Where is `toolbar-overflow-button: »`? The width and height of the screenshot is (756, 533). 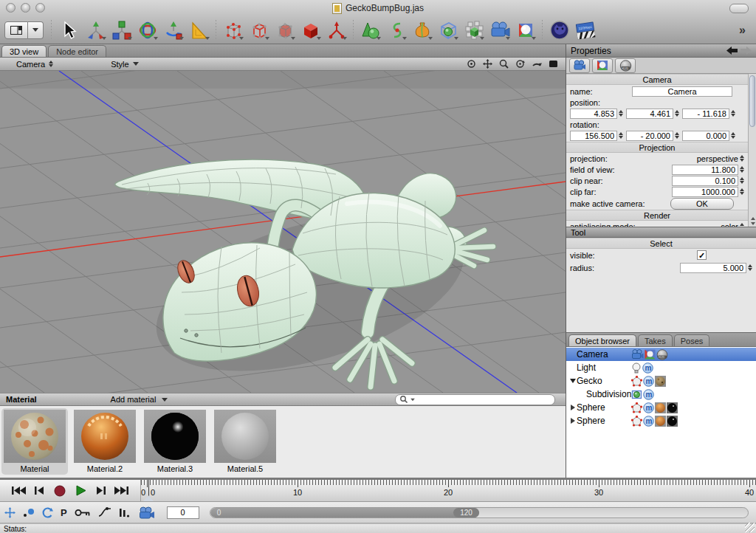 toolbar-overflow-button: » is located at coordinates (743, 30).